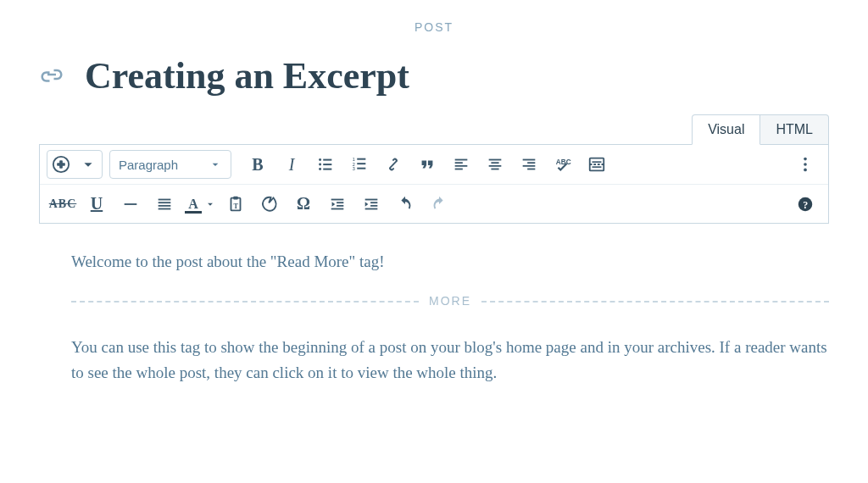 The height and width of the screenshot is (483, 868). Describe the element at coordinates (450, 261) in the screenshot. I see `content-paragraph: Welcome to the post about the "Read More…` at that location.